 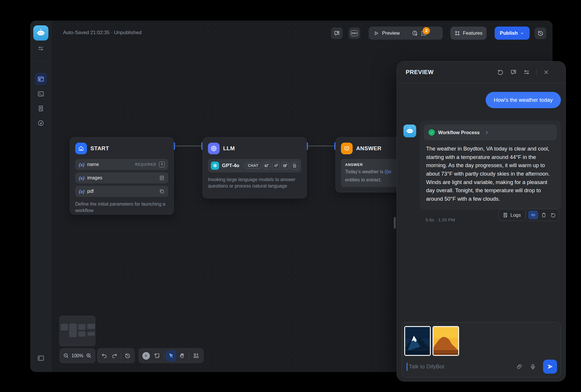 What do you see at coordinates (473, 33) in the screenshot?
I see `features-label: Features` at bounding box center [473, 33].